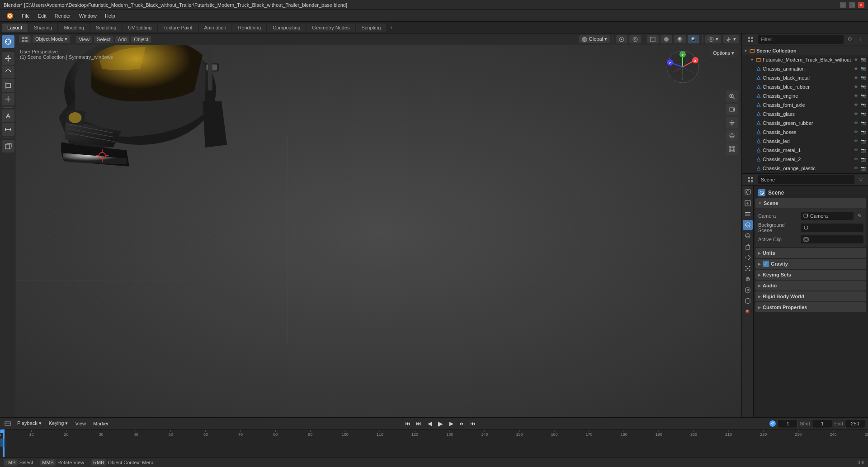 This screenshot has height=467, width=868. What do you see at coordinates (732, 123) in the screenshot?
I see `pan-view-button` at bounding box center [732, 123].